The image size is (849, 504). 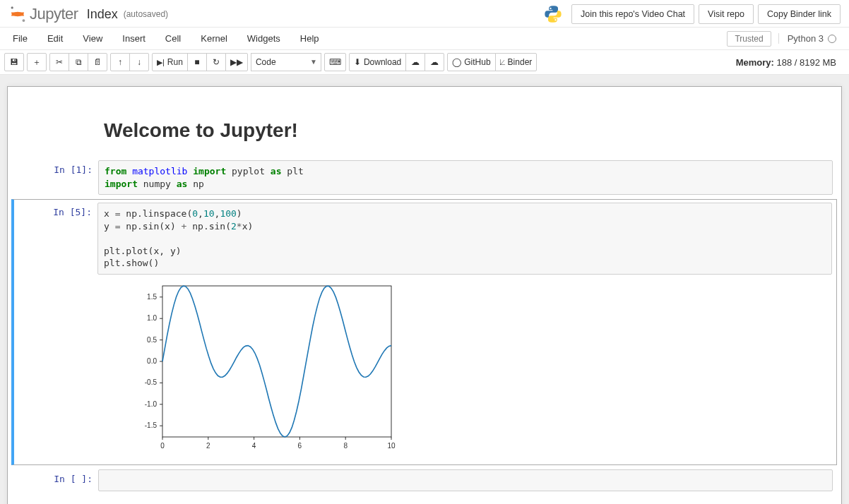 What do you see at coordinates (146, 14) in the screenshot?
I see `autosave-status: (autosaved)` at bounding box center [146, 14].